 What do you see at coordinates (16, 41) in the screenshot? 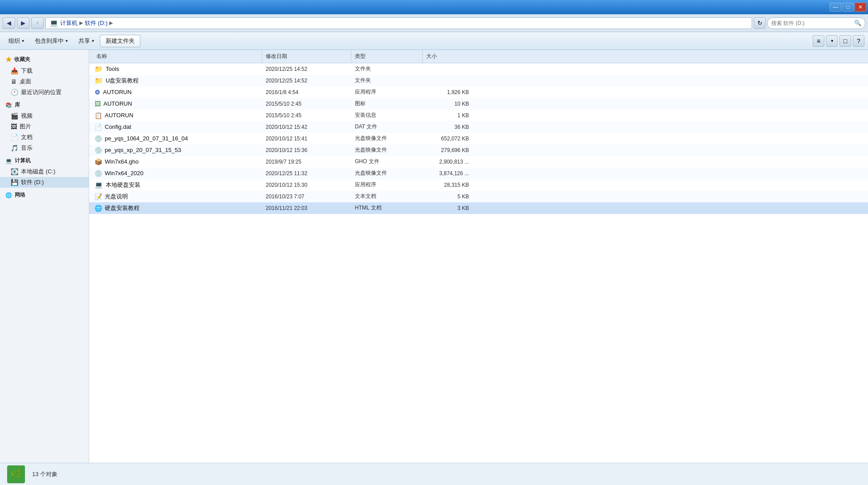
I see `organize-button: 组织 ▾` at bounding box center [16, 41].